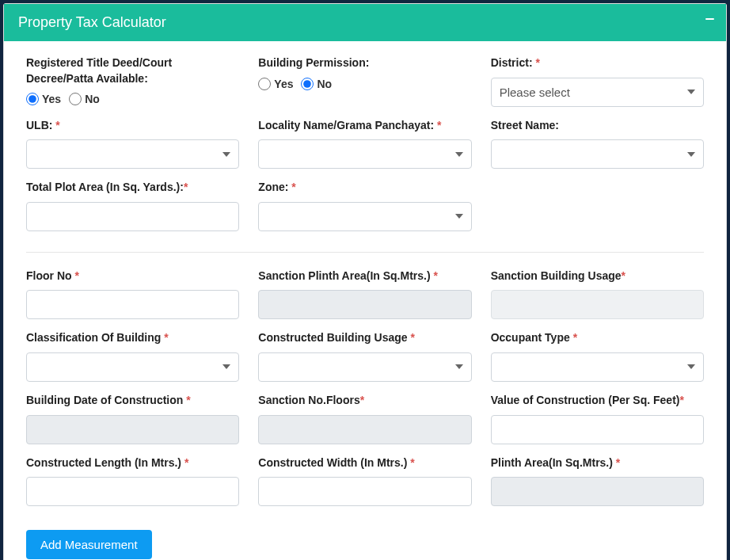 Image resolution: width=730 pixels, height=560 pixels. I want to click on add-measurement-button: Add Measurement, so click(89, 545).